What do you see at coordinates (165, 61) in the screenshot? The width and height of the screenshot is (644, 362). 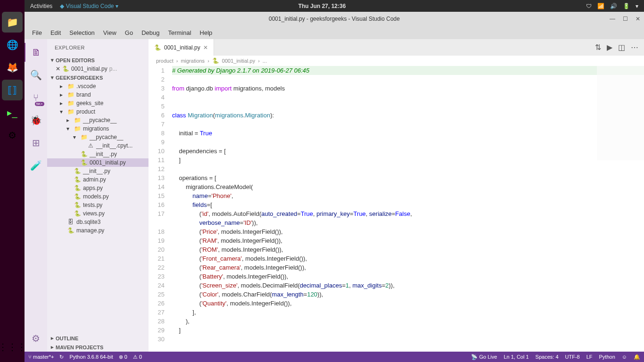 I see `breadcrumb-item: product` at bounding box center [165, 61].